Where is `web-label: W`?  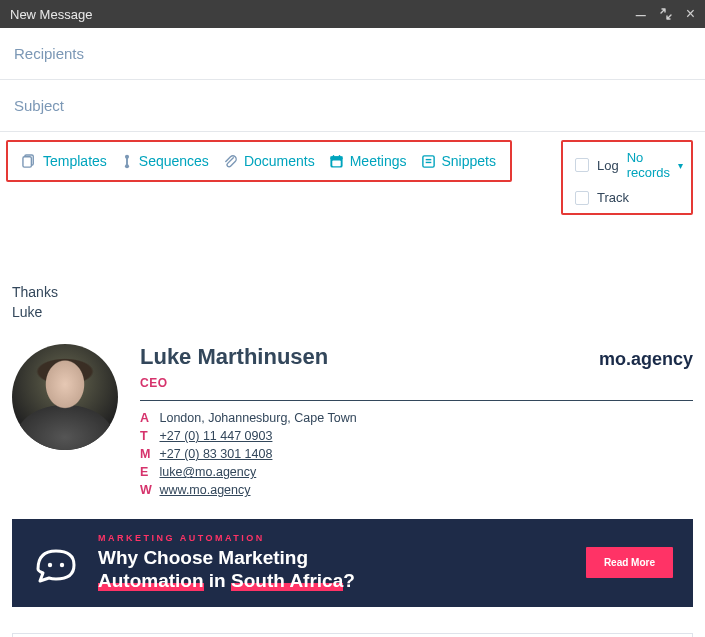 web-label: W is located at coordinates (148, 490).